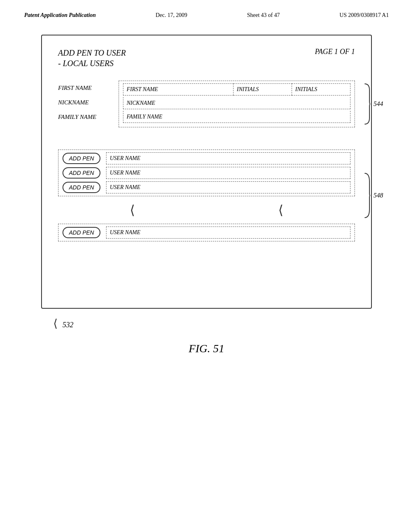  I want to click on add-pen-button-3: ADD PEN, so click(81, 187).